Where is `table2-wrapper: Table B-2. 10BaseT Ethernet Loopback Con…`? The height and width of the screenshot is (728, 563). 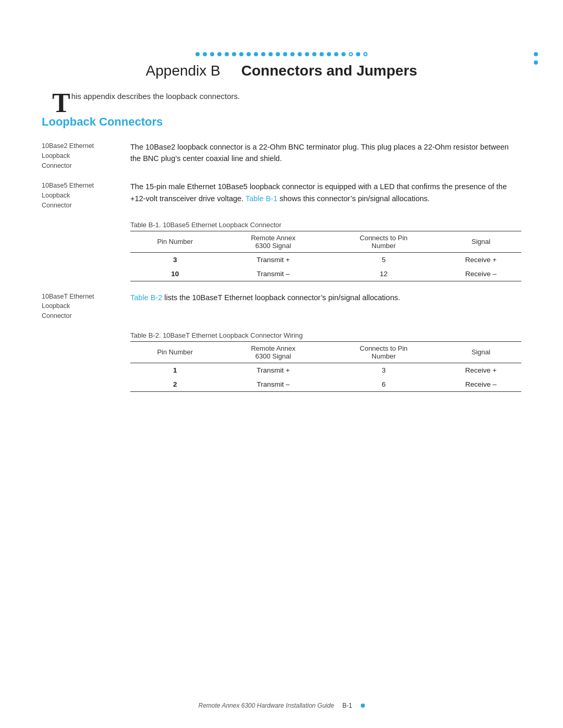
table2-wrapper: Table B-2. 10BaseT Ethernet Loopback Con… is located at coordinates (282, 362).